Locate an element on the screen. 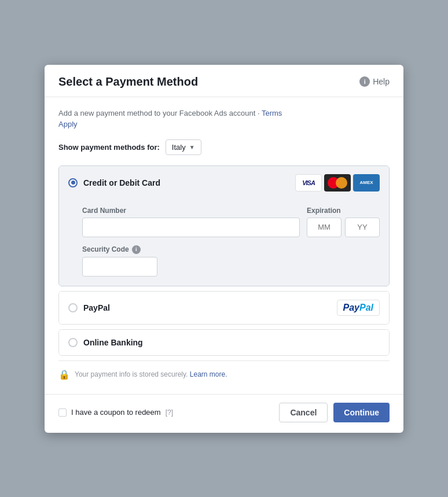  card-form: Card Number Expiration Security Code is located at coordinates (224, 243).